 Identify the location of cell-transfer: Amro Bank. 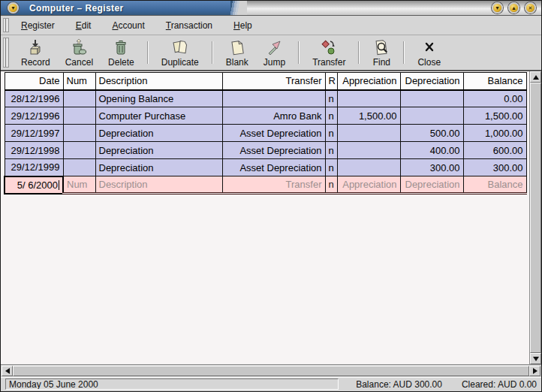
(273, 116).